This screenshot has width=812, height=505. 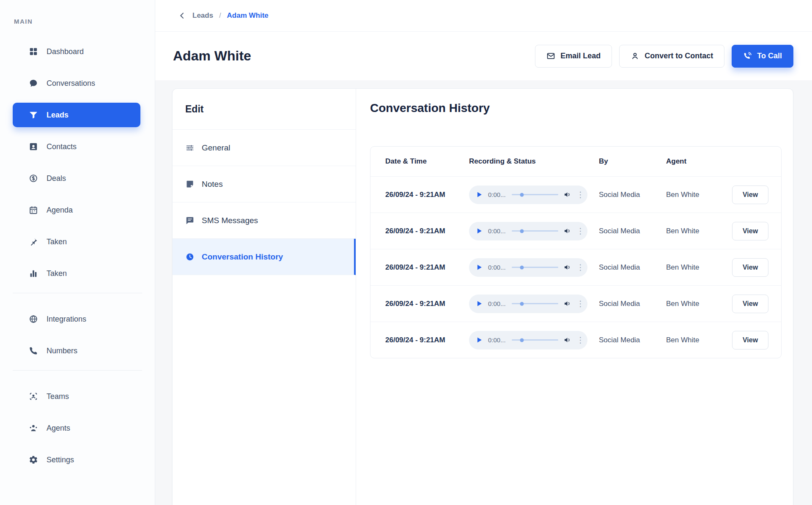 I want to click on team-frame-icon, so click(x=33, y=396).